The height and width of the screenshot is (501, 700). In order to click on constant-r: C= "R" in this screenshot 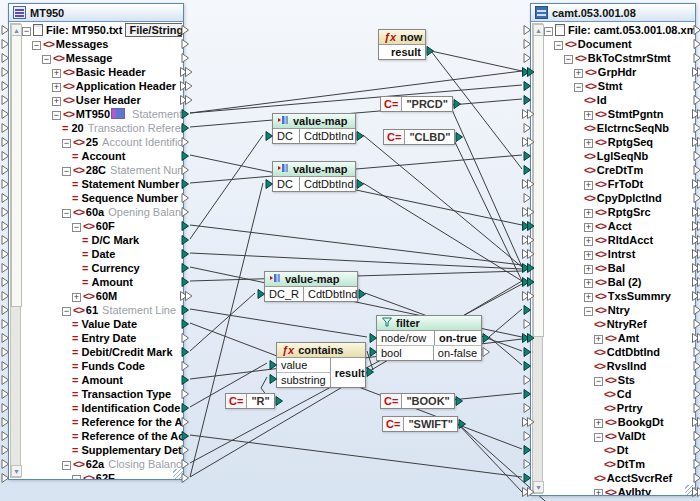, I will do `click(250, 401)`.